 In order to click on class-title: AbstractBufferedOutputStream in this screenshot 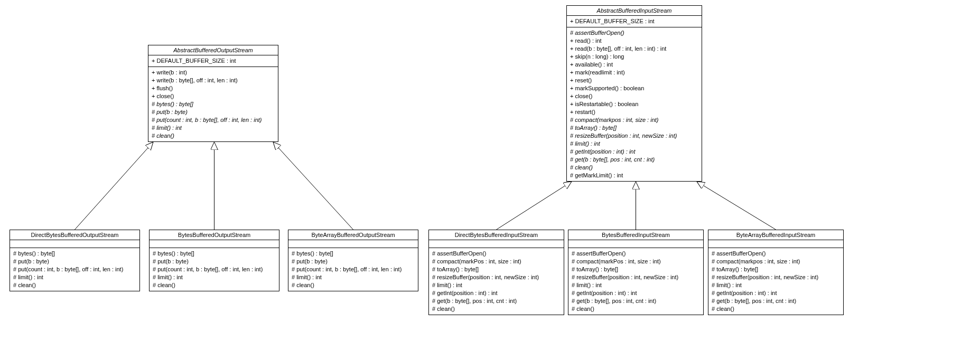, I will do `click(213, 51)`.